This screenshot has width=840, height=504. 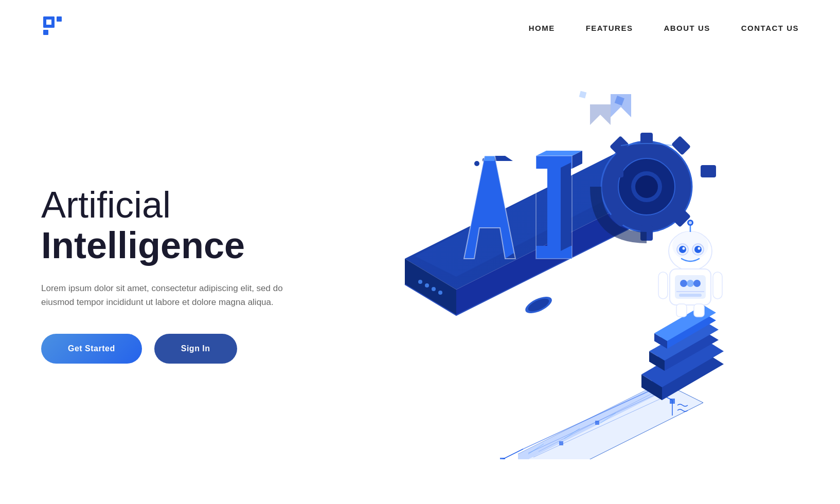 I want to click on get-started-button: Get Started, so click(x=92, y=349).